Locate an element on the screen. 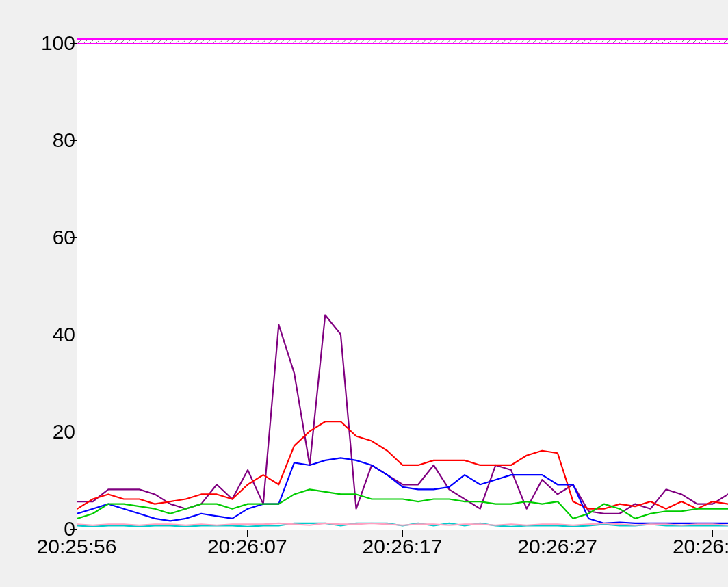  series-green is located at coordinates (402, 504).